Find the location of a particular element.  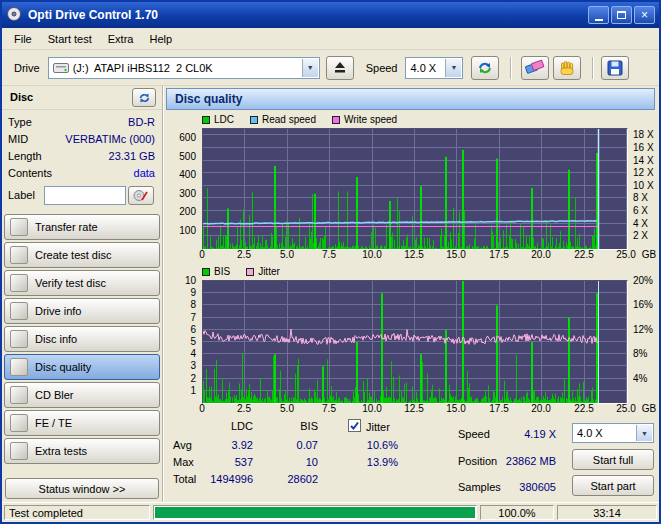

maximize-button is located at coordinates (622, 15).